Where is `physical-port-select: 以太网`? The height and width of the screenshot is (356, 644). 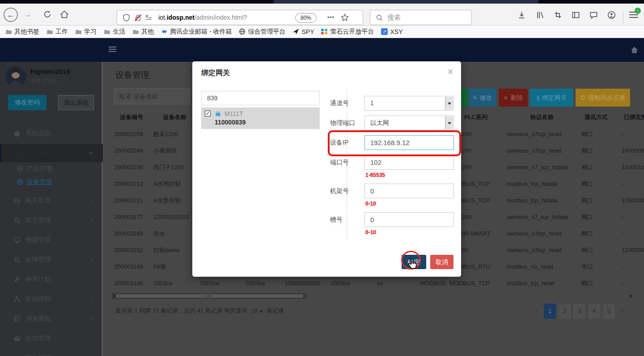 physical-port-select: 以太网 is located at coordinates (409, 123).